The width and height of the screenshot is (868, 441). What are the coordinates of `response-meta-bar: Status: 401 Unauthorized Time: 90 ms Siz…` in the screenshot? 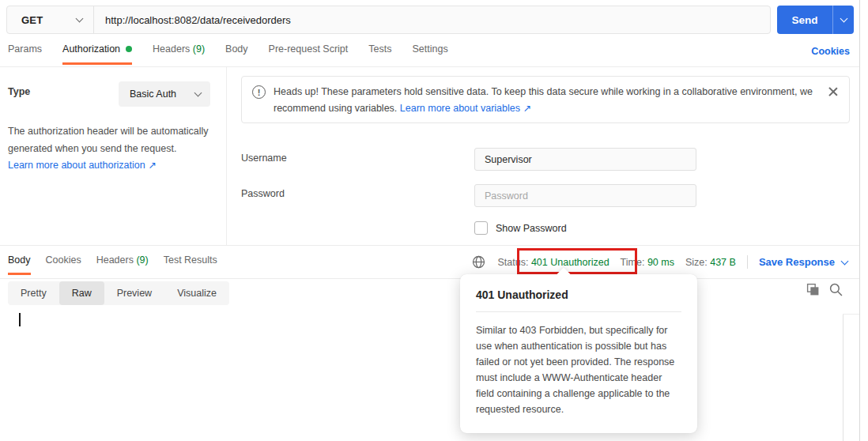 It's located at (659, 262).